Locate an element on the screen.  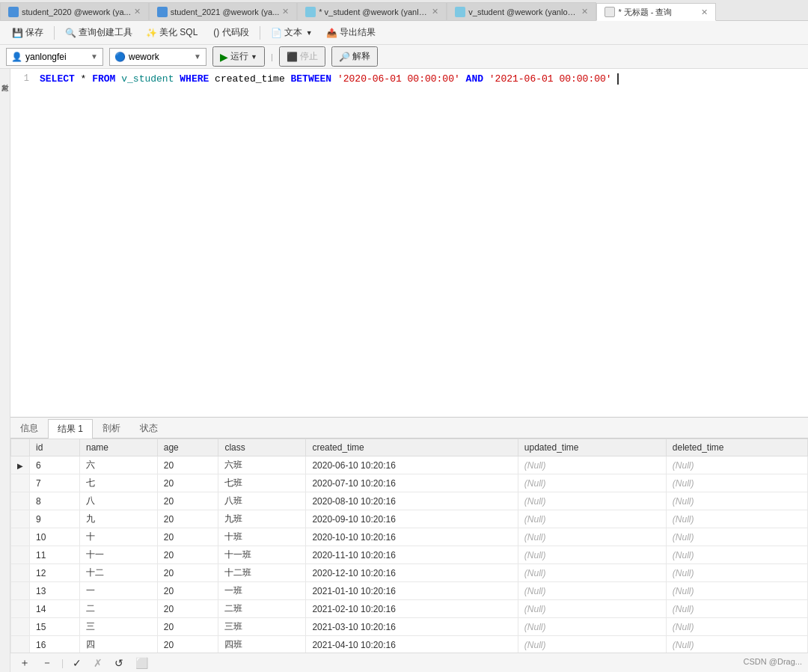
table-row: ▶6六20六班2020-06-10 10:20:16(Null)(Null) is located at coordinates (410, 465).